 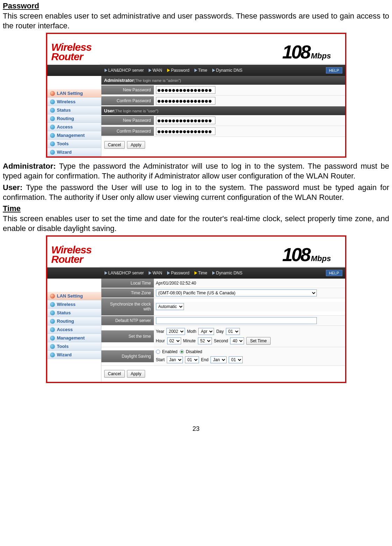 What do you see at coordinates (196, 171) in the screenshot?
I see `admin-desc-text: Type the password the Administrator will…` at bounding box center [196, 171].